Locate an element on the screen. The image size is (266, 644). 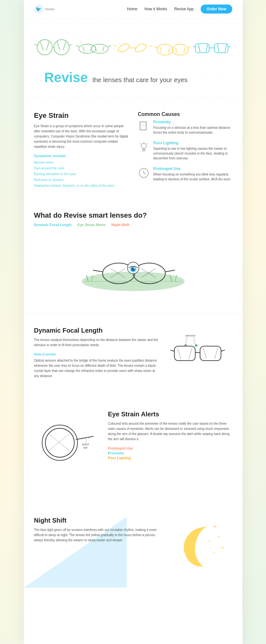
symptom-pain: Pain around the eyes is located at coordinates (81, 168).